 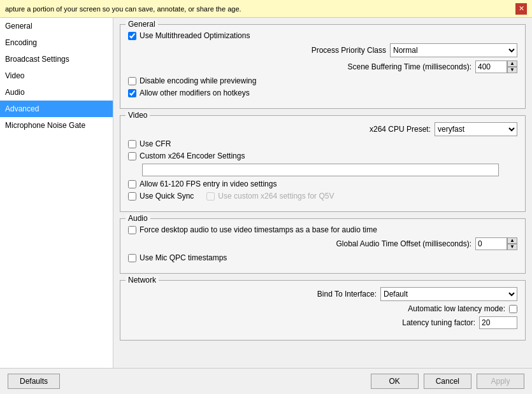 I want to click on sidebar-item-audio: Audio, so click(x=56, y=92).